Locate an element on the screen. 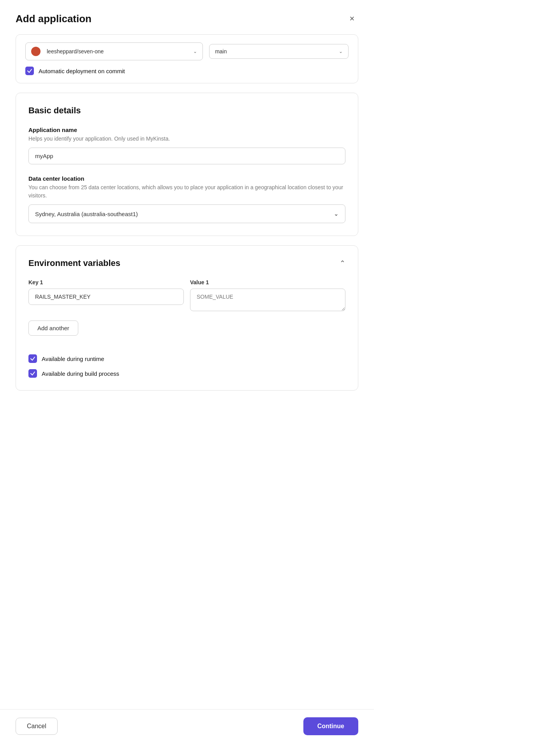  app-name-description: Helps you identify your application. Onl… is located at coordinates (187, 139).